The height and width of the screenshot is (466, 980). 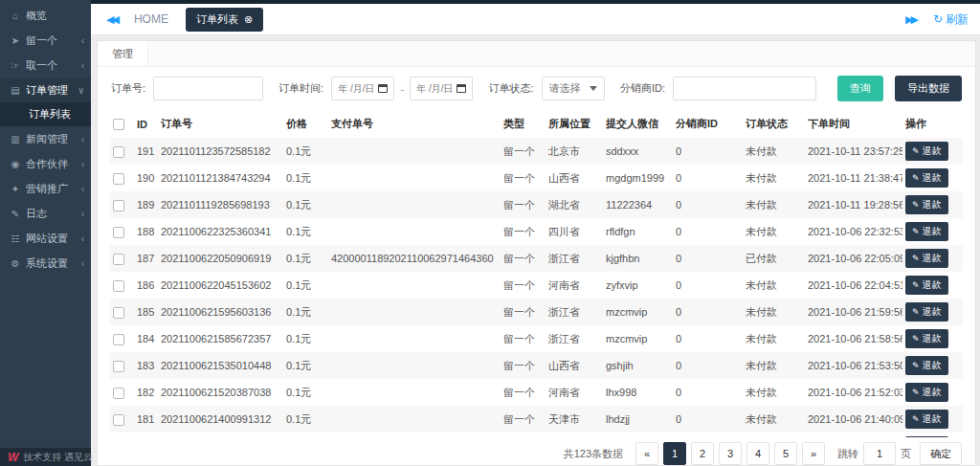 What do you see at coordinates (15, 239) in the screenshot?
I see `sitemap-icon: ☷` at bounding box center [15, 239].